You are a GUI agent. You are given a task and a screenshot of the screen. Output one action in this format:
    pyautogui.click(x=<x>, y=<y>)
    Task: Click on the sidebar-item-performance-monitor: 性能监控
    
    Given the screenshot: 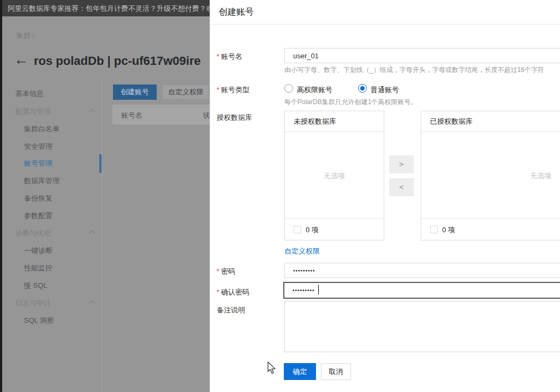 What is the action you would take?
    pyautogui.click(x=38, y=268)
    